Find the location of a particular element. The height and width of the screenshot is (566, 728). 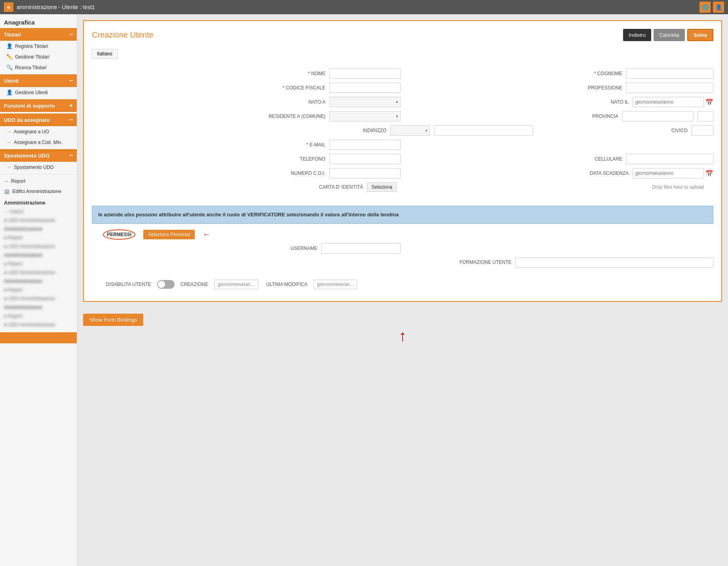

form-row-carta: CARTA D' IDENTITÀ Seleziona Drop files h… is located at coordinates (403, 187).